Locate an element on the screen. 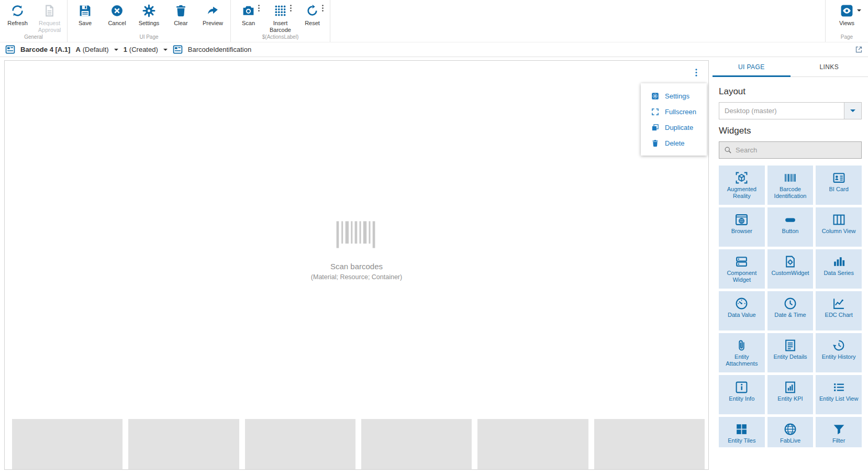 The image size is (868, 474). fullscreen-icon is located at coordinates (655, 112).